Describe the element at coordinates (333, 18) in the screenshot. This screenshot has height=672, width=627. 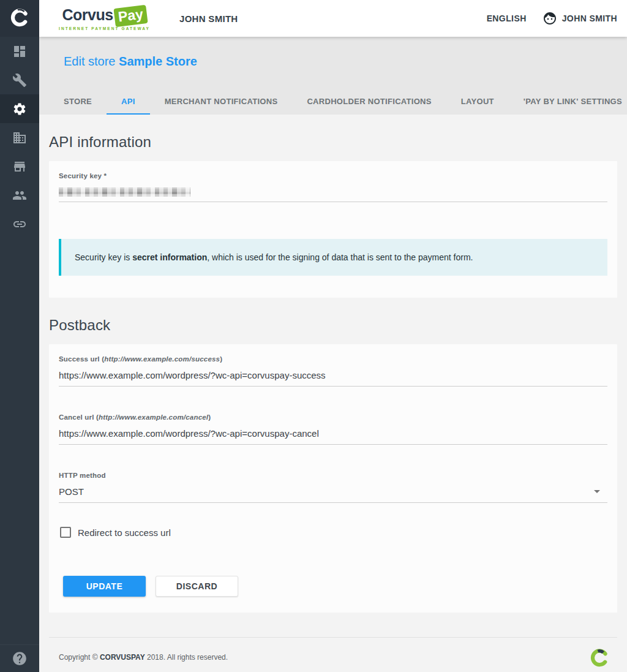
I see `top-bar: Corvus Pay INTERNET PAYMENT GATEWAY JOHN…` at that location.